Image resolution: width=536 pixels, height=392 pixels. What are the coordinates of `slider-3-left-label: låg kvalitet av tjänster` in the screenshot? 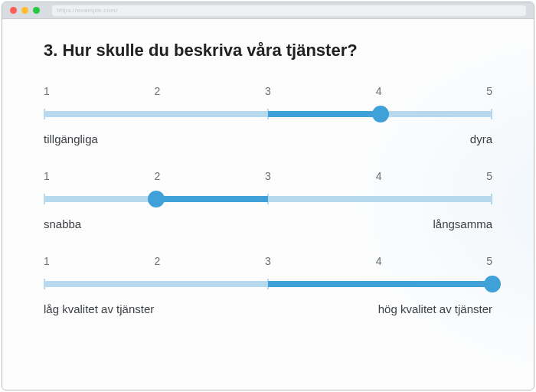 It's located at (99, 309).